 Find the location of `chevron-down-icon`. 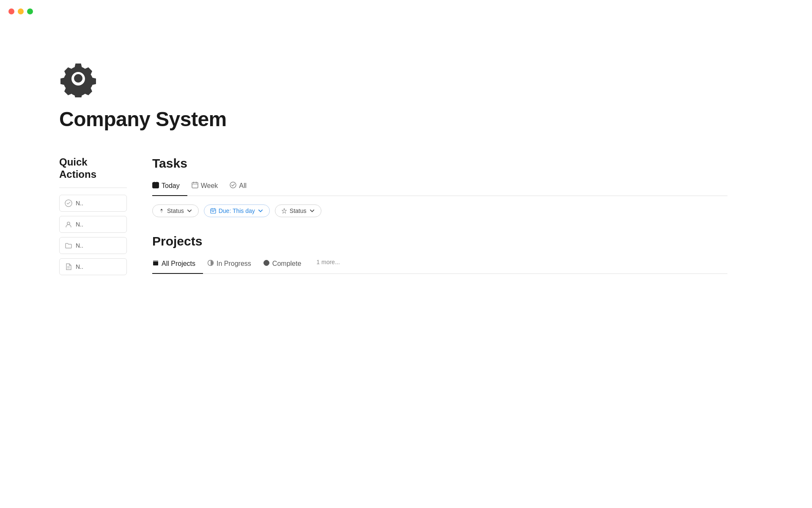

chevron-down-icon is located at coordinates (189, 211).